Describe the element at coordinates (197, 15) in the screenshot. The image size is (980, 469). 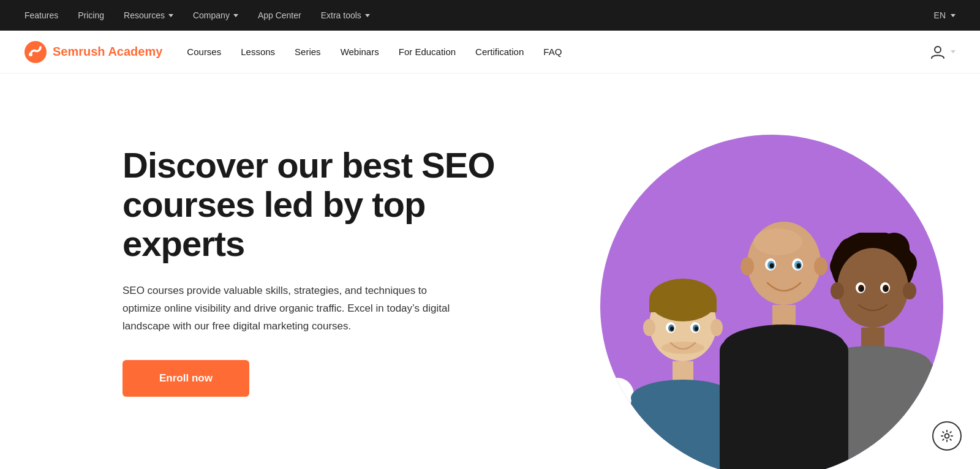
I see `top-nav-links: Features Pricing Resources Company App C…` at that location.